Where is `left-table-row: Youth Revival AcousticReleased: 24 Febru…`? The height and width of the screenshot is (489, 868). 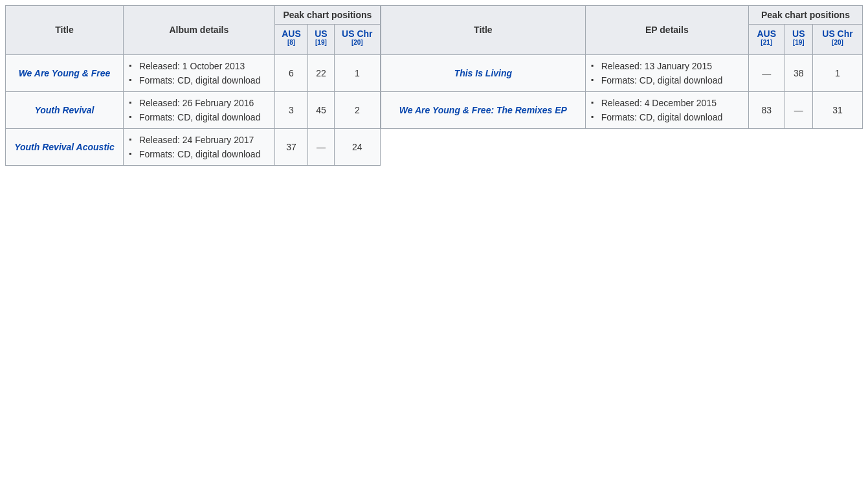 left-table-row: Youth Revival AcousticReleased: 24 Febru… is located at coordinates (193, 146).